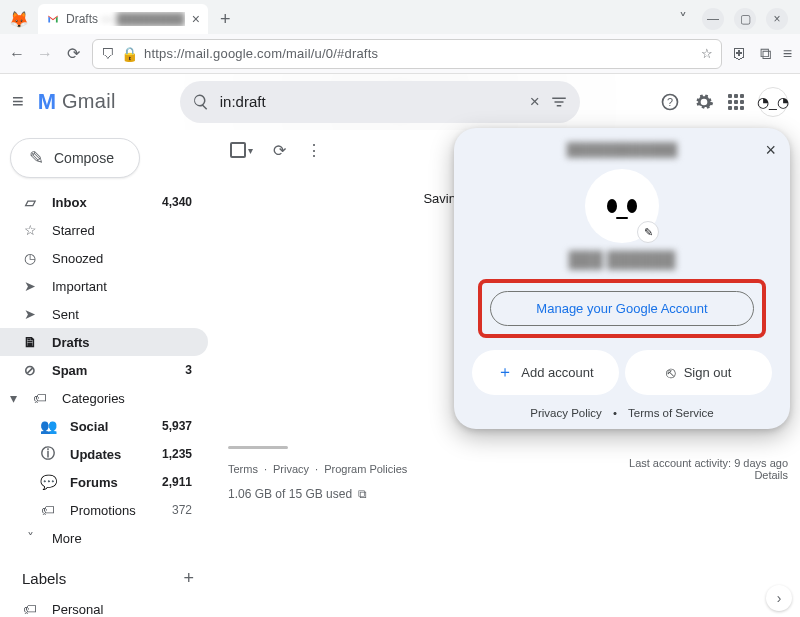 Image resolution: width=800 pixels, height=617 pixels. What do you see at coordinates (188, 578) in the screenshot?
I see `add-label-button: +` at bounding box center [188, 578].